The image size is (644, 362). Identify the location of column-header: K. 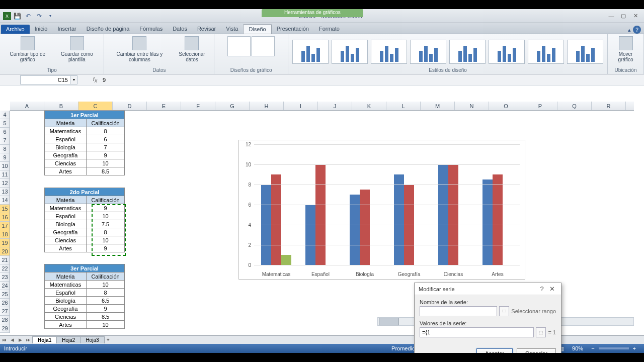
(369, 106).